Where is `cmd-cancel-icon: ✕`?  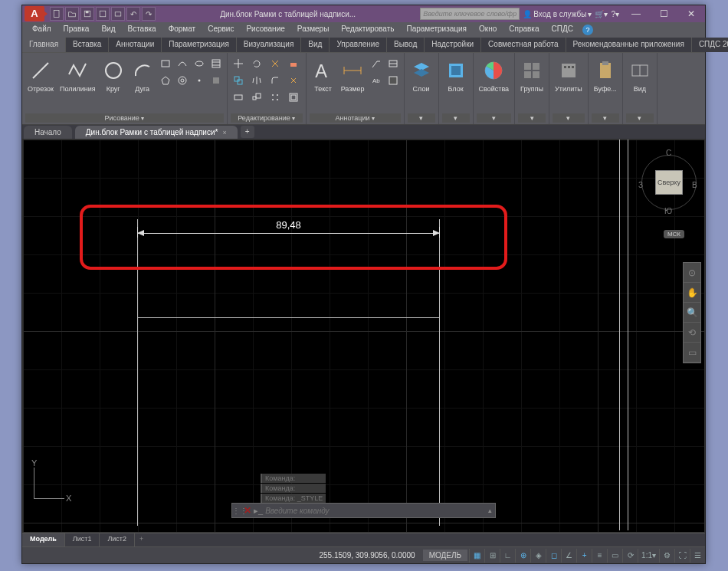 cmd-cancel-icon: ✕ is located at coordinates (248, 510).